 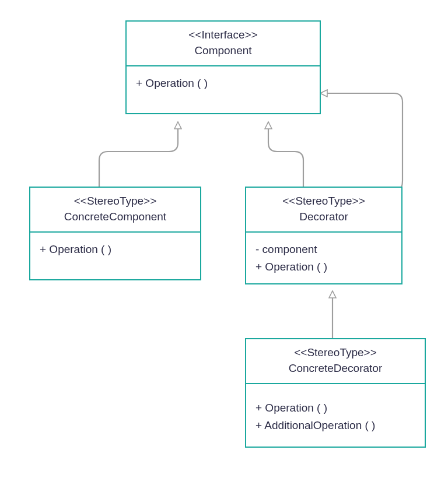 I want to click on class-component: <<Interface>> Component + Operation ( ), so click(x=223, y=68).